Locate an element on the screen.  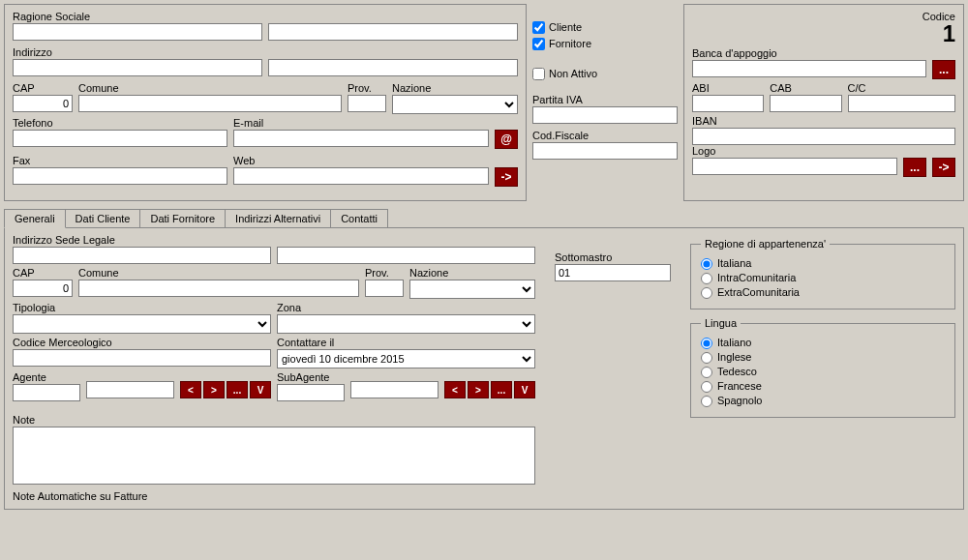
indirizzo-sede-label: Indirizzo Sede Legale is located at coordinates (274, 240).